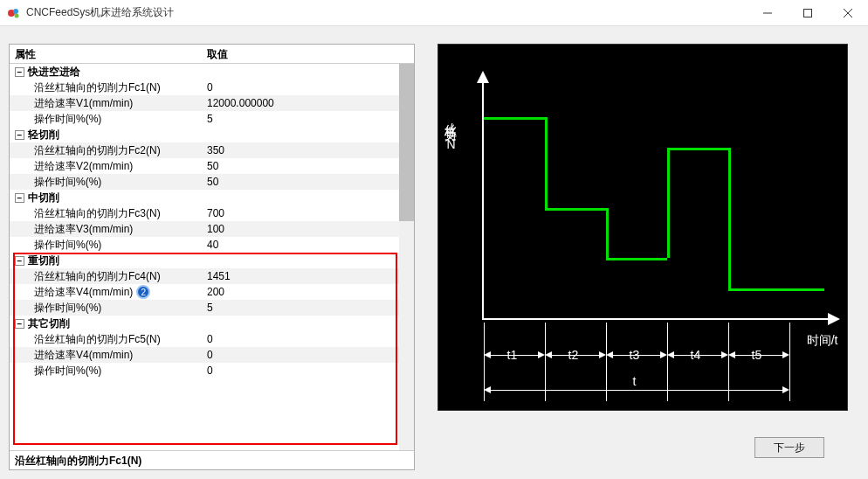 The height and width of the screenshot is (479, 868). I want to click on close-button, so click(848, 13).